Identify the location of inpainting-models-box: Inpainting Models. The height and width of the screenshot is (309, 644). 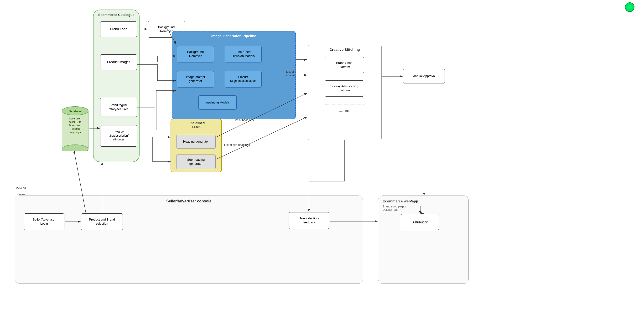
(218, 102).